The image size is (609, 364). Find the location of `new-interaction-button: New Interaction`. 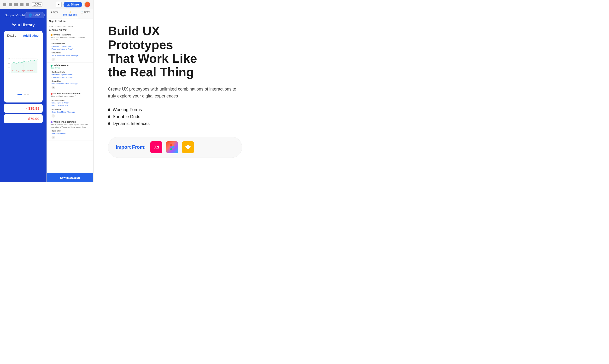

new-interaction-button: New Interaction is located at coordinates (70, 178).